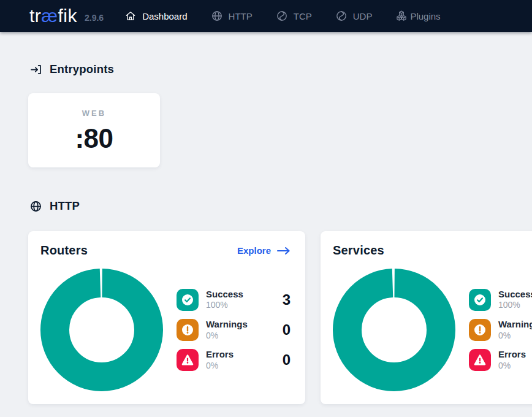 The height and width of the screenshot is (417, 532). Describe the element at coordinates (49, 16) in the screenshot. I see `logo-part-ae: æ` at that location.